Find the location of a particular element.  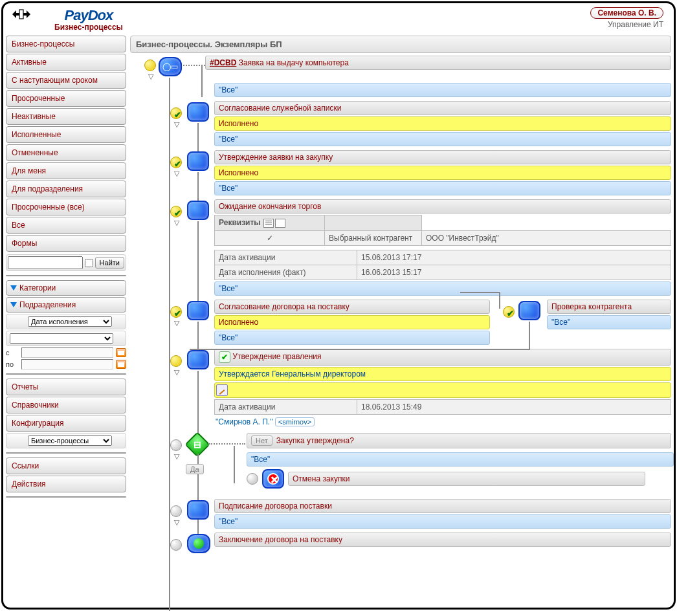

step-title: Ожидание окончания торгов is located at coordinates (443, 206).